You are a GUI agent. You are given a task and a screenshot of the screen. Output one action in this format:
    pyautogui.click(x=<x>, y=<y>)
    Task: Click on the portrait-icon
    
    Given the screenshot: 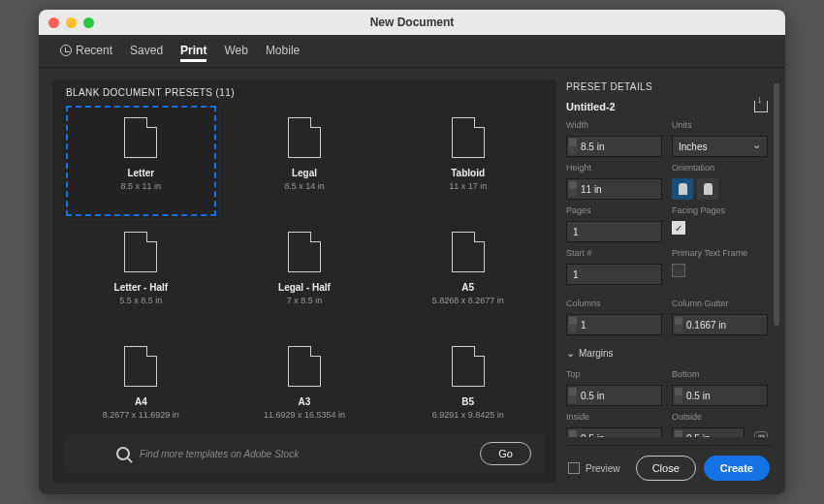 What is the action you would take?
    pyautogui.click(x=682, y=189)
    